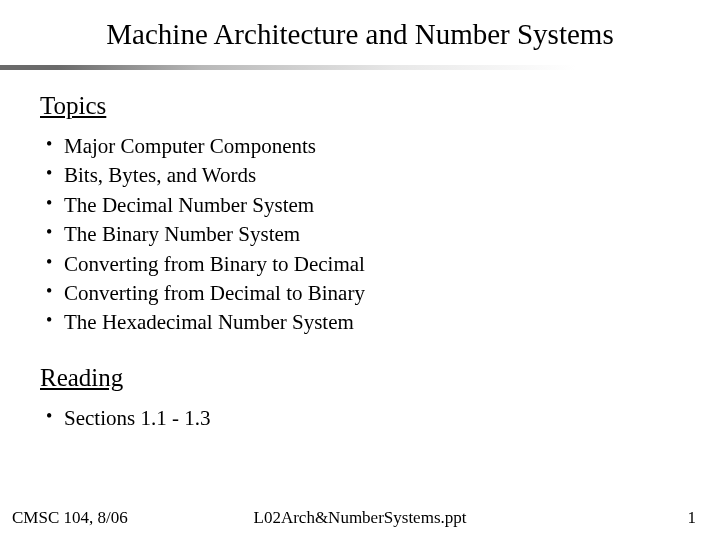 Image resolution: width=720 pixels, height=540 pixels. Describe the element at coordinates (360, 206) in the screenshot. I see `list-item: The Decimal Number System` at that location.